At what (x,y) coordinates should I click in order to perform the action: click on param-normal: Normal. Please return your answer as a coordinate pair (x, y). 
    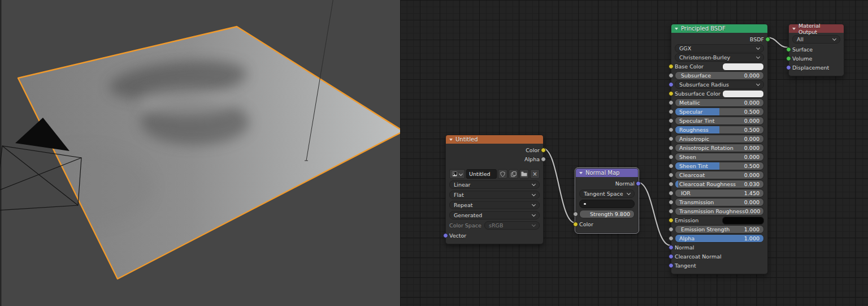
    Looking at the image, I should click on (719, 248).